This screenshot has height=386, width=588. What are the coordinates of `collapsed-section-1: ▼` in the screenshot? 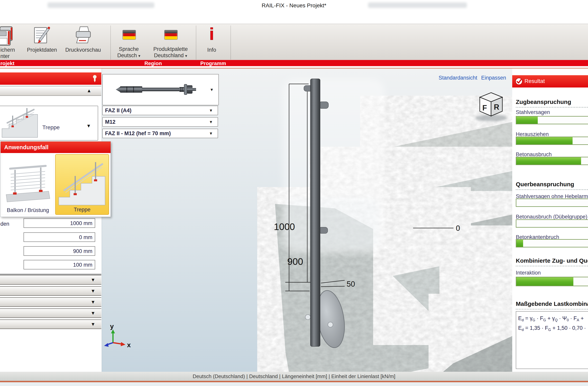 It's located at (51, 280).